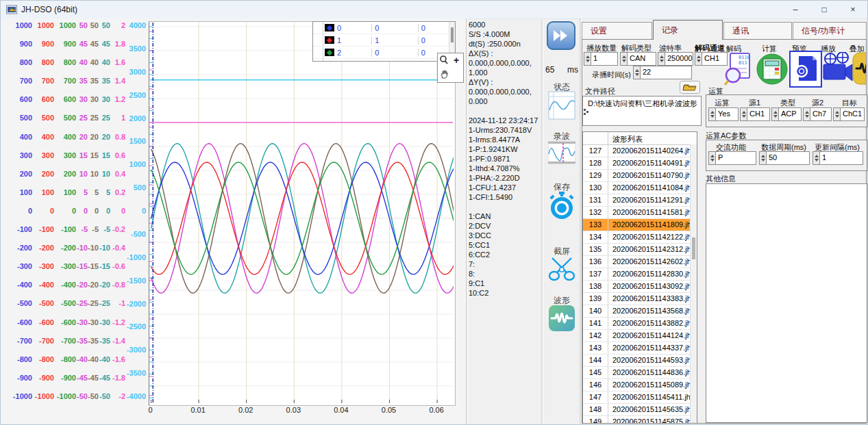  What do you see at coordinates (638, 59) in the screenshot?
I see `decode-type-spinner: CAN` at bounding box center [638, 59].